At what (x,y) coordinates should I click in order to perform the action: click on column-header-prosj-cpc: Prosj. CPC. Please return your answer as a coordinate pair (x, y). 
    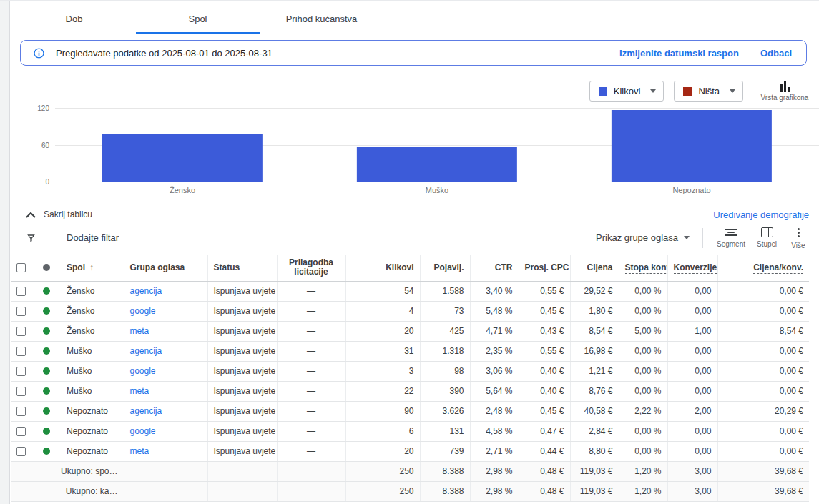
    Looking at the image, I should click on (544, 267).